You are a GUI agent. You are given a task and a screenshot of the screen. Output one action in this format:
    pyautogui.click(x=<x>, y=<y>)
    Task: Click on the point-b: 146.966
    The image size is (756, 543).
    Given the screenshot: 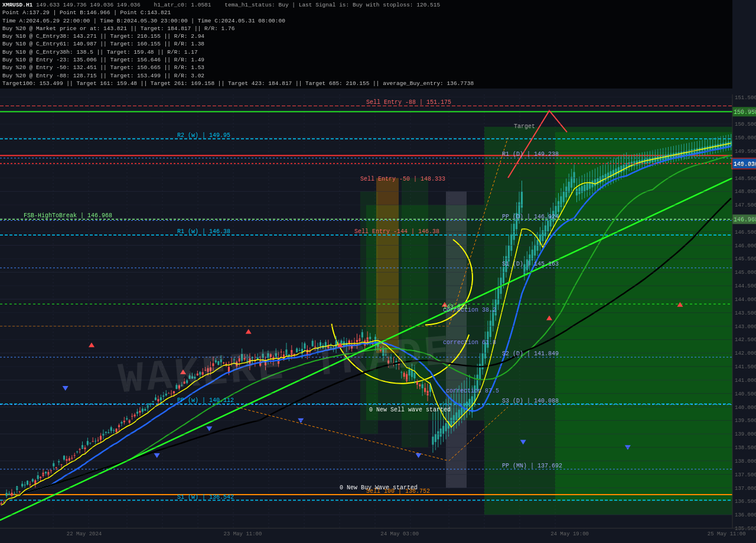 What is the action you would take?
    pyautogui.click(x=99, y=13)
    